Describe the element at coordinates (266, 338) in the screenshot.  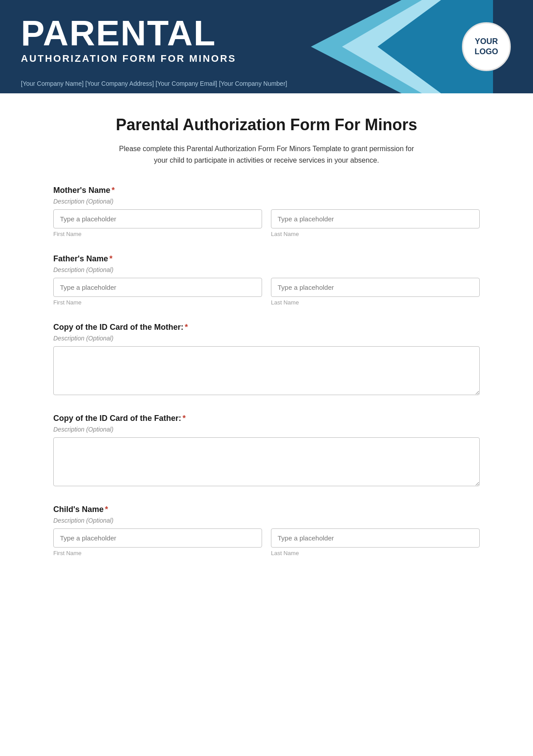
I see `field-desc-mother-id: Description (Optional)` at that location.